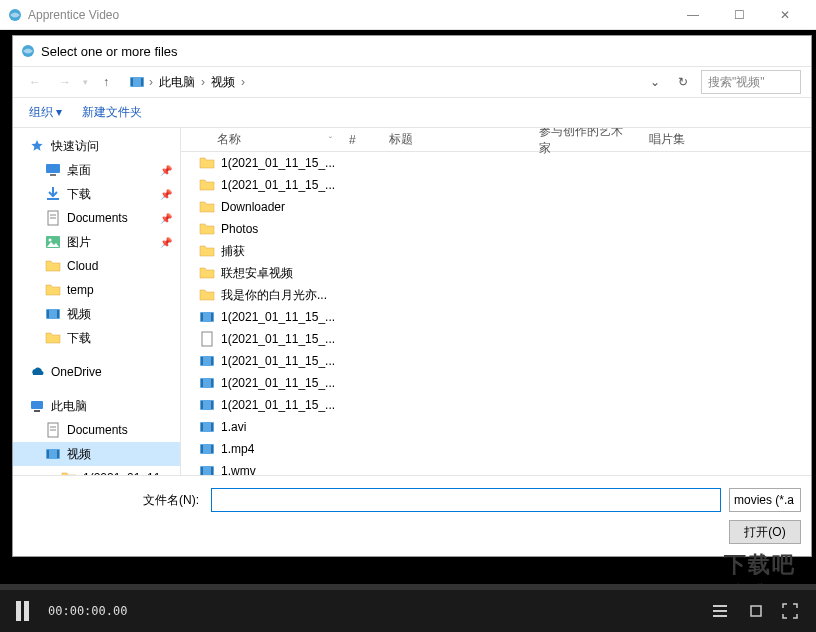 Image resolution: width=816 pixels, height=632 pixels. What do you see at coordinates (739, 15) in the screenshot?
I see `maximize-button: ☐` at bounding box center [739, 15].